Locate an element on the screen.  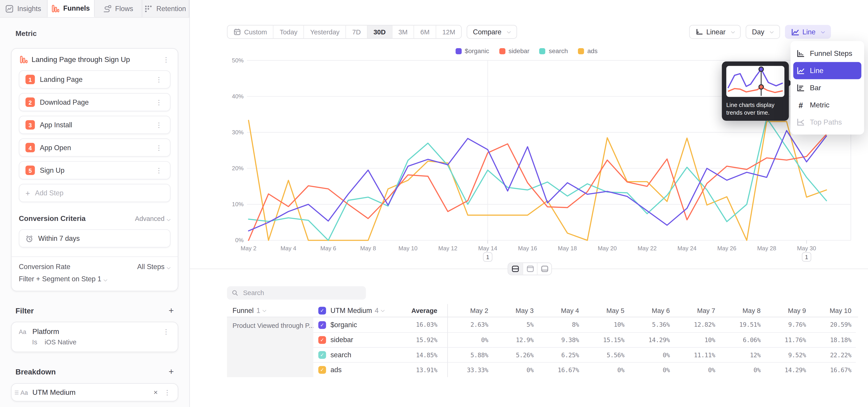
breakdown-table: Funnel1⌵ ✓ UTM Medium4⌵ Average May 2May… is located at coordinates (542, 340).